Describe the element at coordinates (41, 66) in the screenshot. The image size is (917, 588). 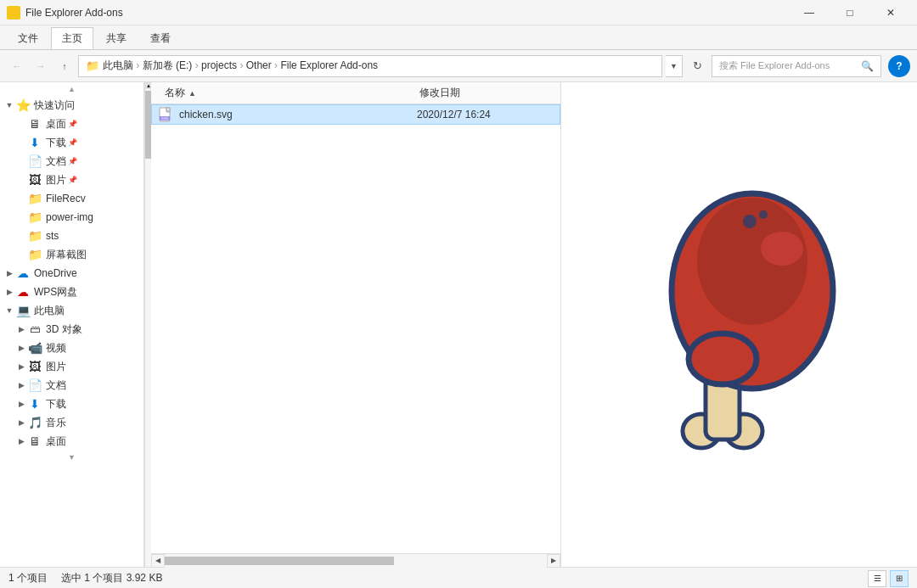
I see `forward-button: →` at that location.